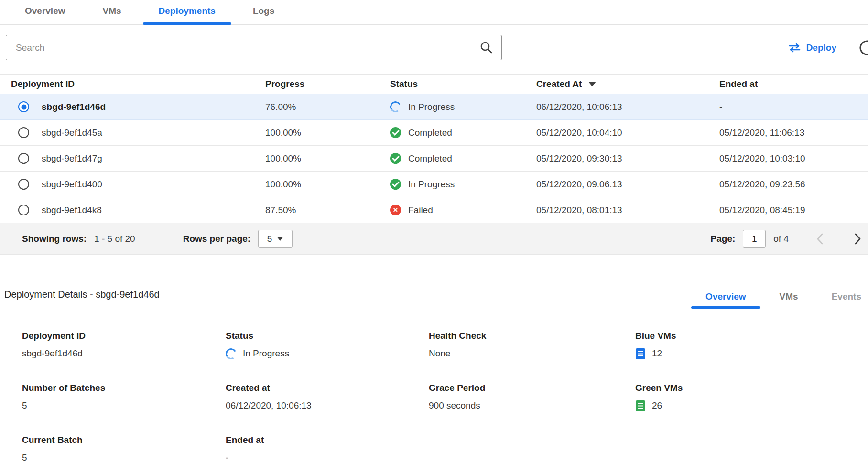 Image resolution: width=868 pixels, height=474 pixels. Describe the element at coordinates (72, 184) in the screenshot. I see `deployment-id: sbgd-9ef1d400` at that location.